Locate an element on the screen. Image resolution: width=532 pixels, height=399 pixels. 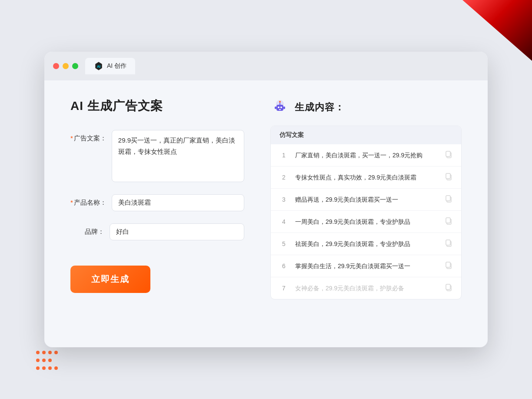
browser-tab: AI AI 创作 is located at coordinates (110, 66).